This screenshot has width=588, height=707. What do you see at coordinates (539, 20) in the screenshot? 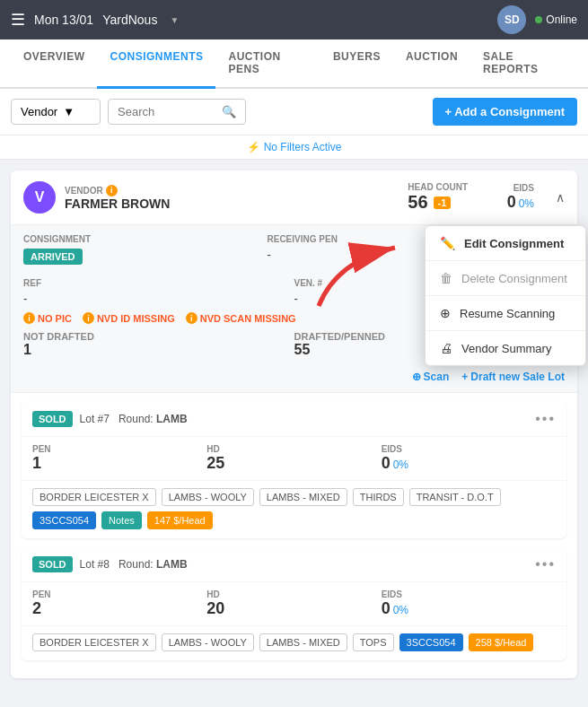
I see `online-dot-icon` at bounding box center [539, 20].